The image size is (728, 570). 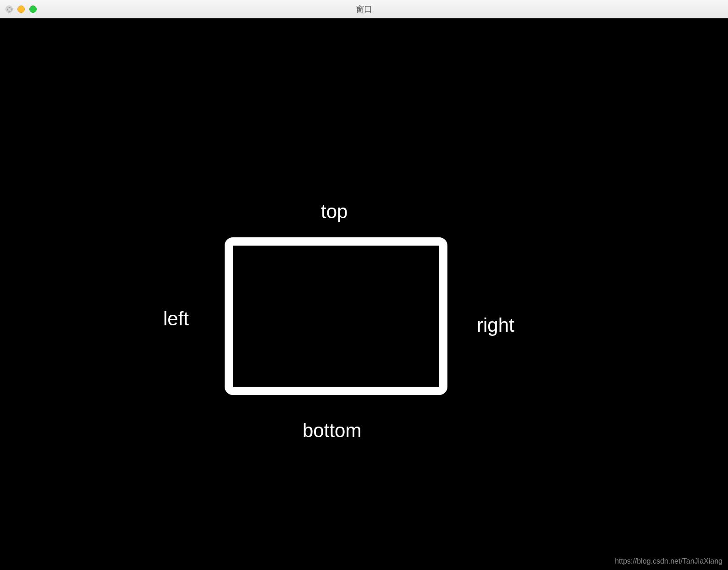 What do you see at coordinates (176, 319) in the screenshot?
I see `label-left: left` at bounding box center [176, 319].